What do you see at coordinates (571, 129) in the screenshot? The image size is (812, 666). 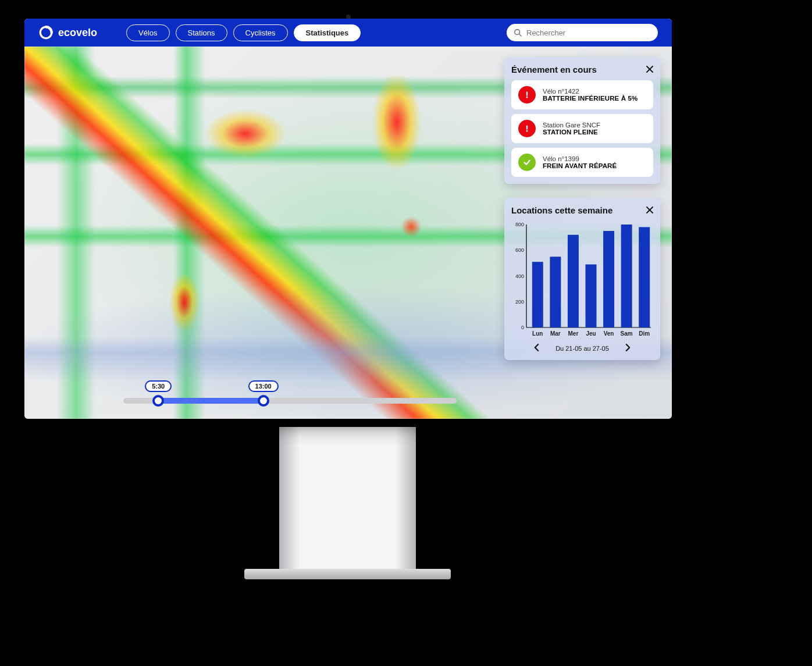 I see `event-text: Station Gare SNCF STATION PLEINE` at bounding box center [571, 129].